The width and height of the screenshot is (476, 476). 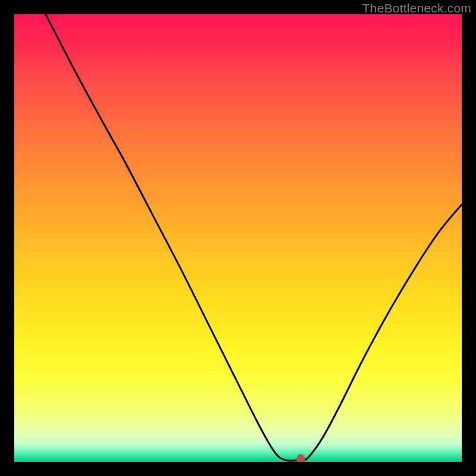 What do you see at coordinates (416, 8) in the screenshot?
I see `watermark-text: TheBottleneck.com` at bounding box center [416, 8].